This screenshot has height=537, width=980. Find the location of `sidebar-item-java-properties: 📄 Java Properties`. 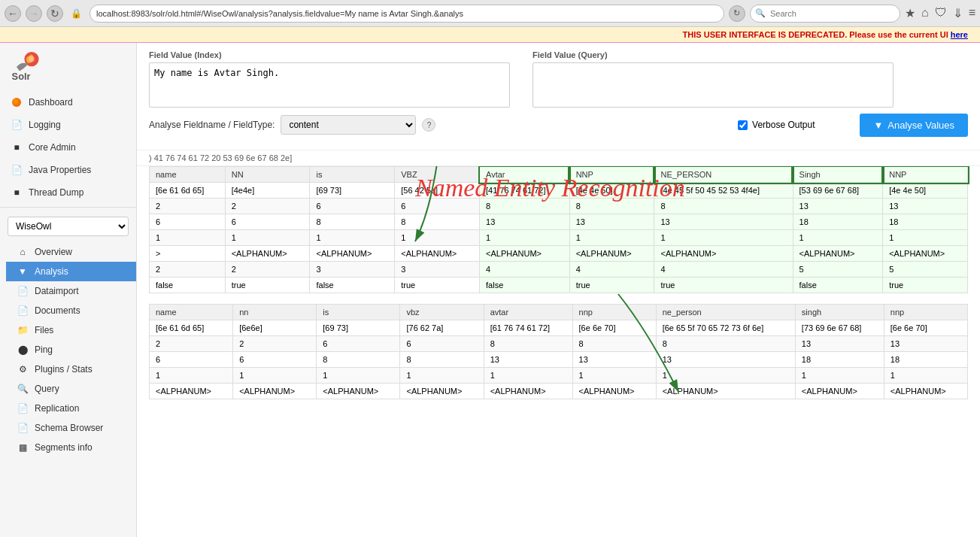

sidebar-item-java-properties: 📄 Java Properties is located at coordinates (68, 170).